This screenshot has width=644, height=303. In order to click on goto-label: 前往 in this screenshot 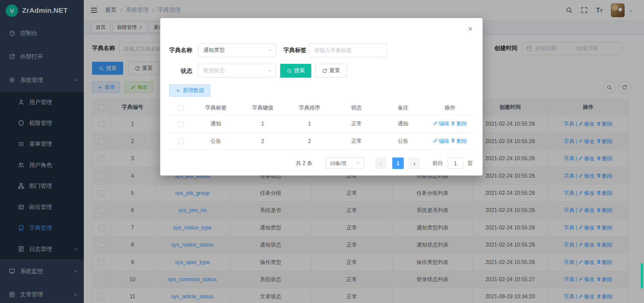, I will do `click(438, 163)`.